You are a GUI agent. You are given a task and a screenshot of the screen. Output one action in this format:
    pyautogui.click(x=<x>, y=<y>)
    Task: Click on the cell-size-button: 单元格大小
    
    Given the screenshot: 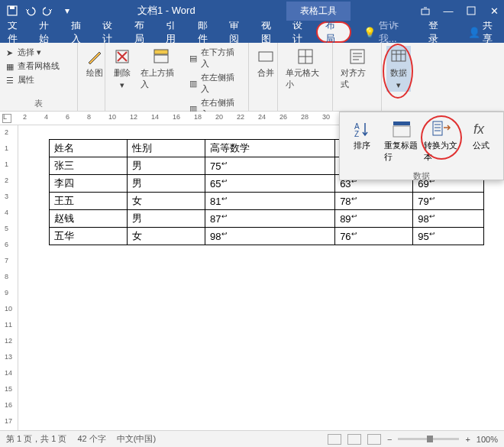 What is the action you would take?
    pyautogui.click(x=305, y=69)
    